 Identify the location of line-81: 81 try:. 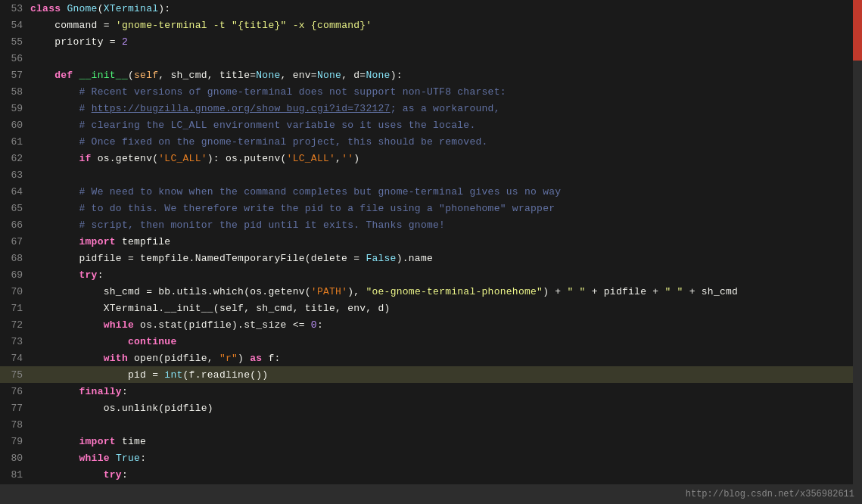
(427, 474).